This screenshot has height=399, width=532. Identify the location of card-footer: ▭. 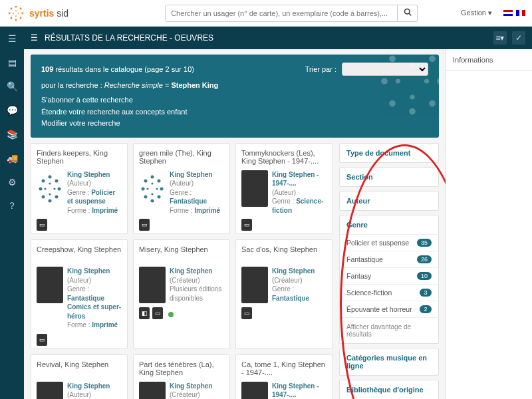
(284, 313).